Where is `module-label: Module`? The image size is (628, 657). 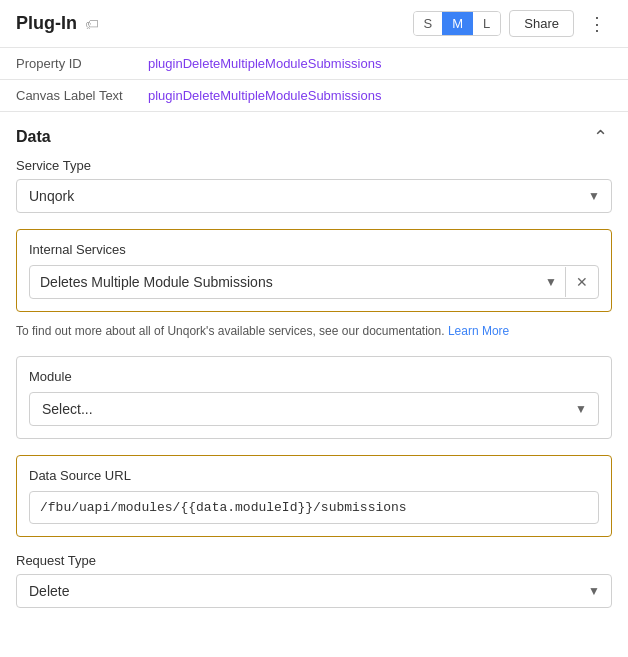 module-label: Module is located at coordinates (314, 376).